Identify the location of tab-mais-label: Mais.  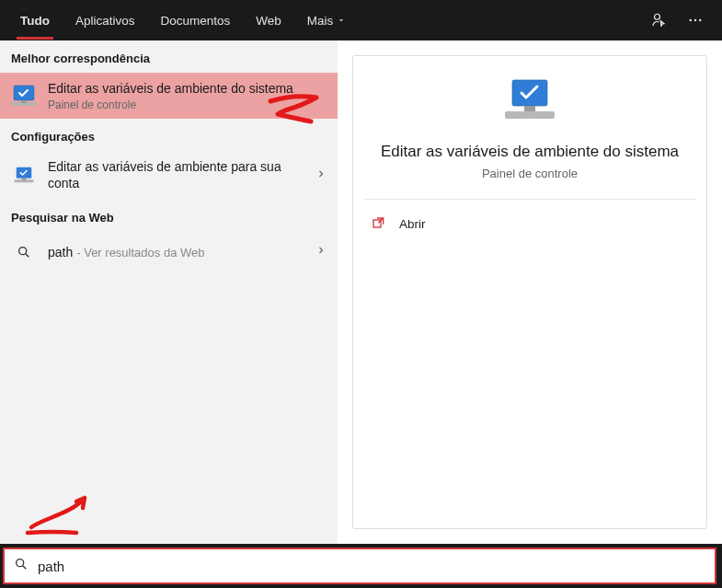
(320, 20).